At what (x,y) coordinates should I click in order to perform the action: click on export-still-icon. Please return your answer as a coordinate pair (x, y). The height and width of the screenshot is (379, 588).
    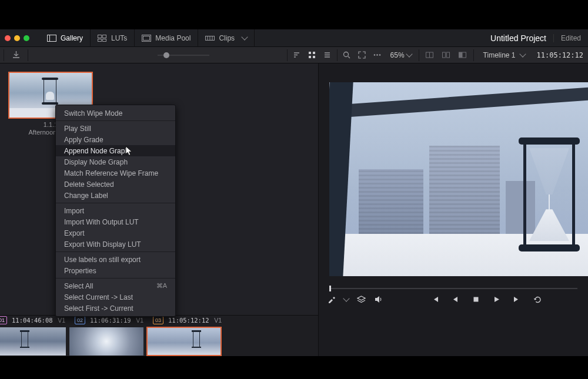
    Looking at the image, I should click on (16, 55).